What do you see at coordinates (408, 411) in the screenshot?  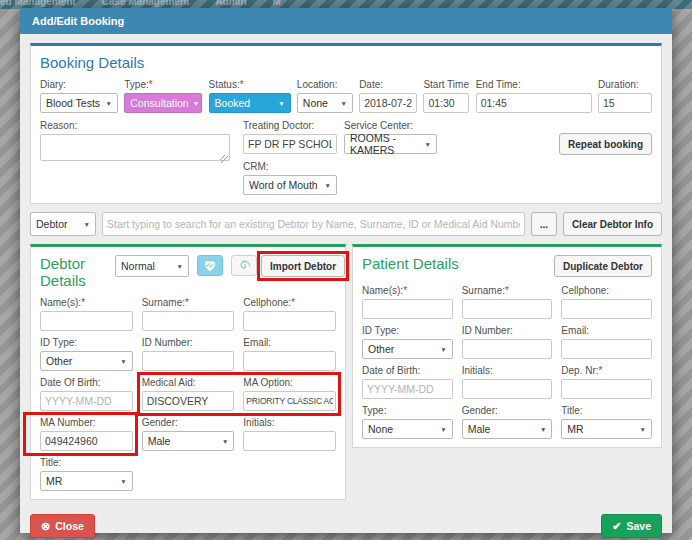 I see `patient-type-label: Type:` at bounding box center [408, 411].